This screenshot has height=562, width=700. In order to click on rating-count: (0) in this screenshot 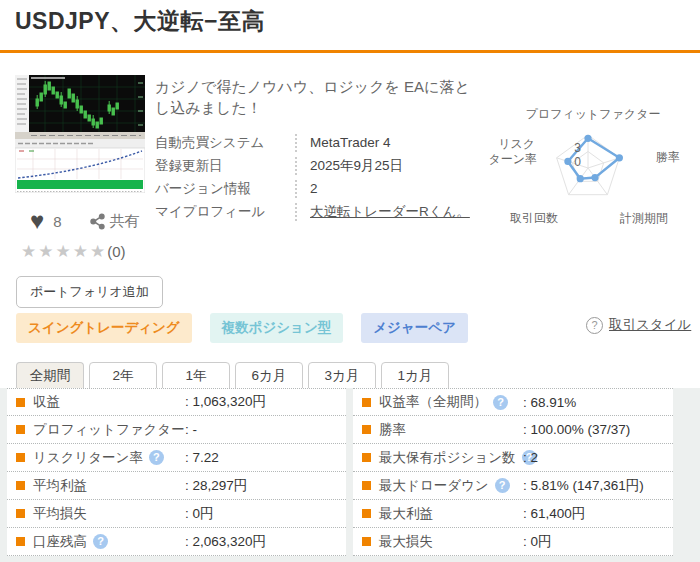, I will do `click(116, 252)`.